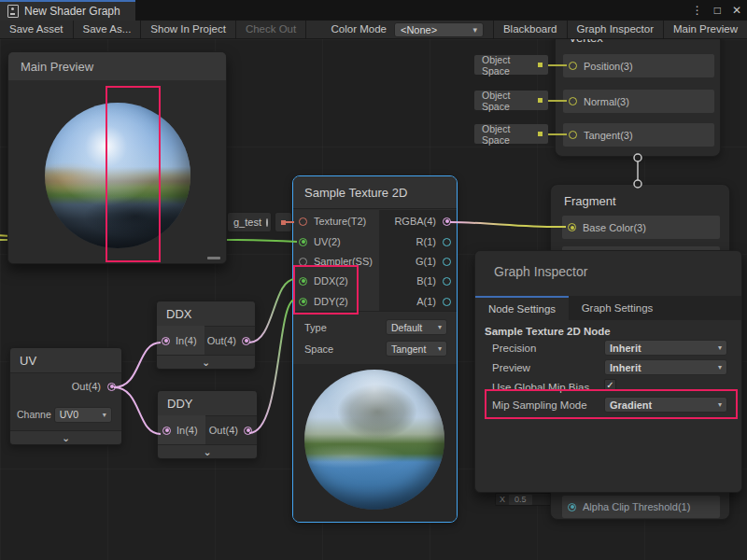  What do you see at coordinates (303, 302) in the screenshot?
I see `ddy-in-port2` at bounding box center [303, 302].